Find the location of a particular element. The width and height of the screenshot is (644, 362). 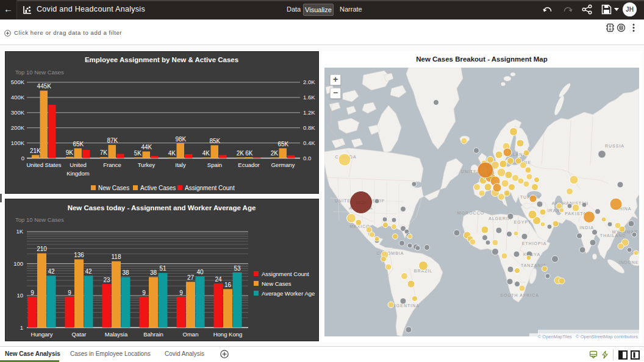

svg-text: Active Cases is located at coordinates (158, 188).